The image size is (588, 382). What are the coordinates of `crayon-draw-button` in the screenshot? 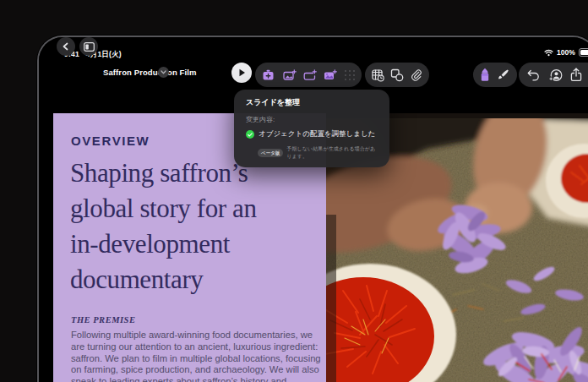 It's located at (485, 74).